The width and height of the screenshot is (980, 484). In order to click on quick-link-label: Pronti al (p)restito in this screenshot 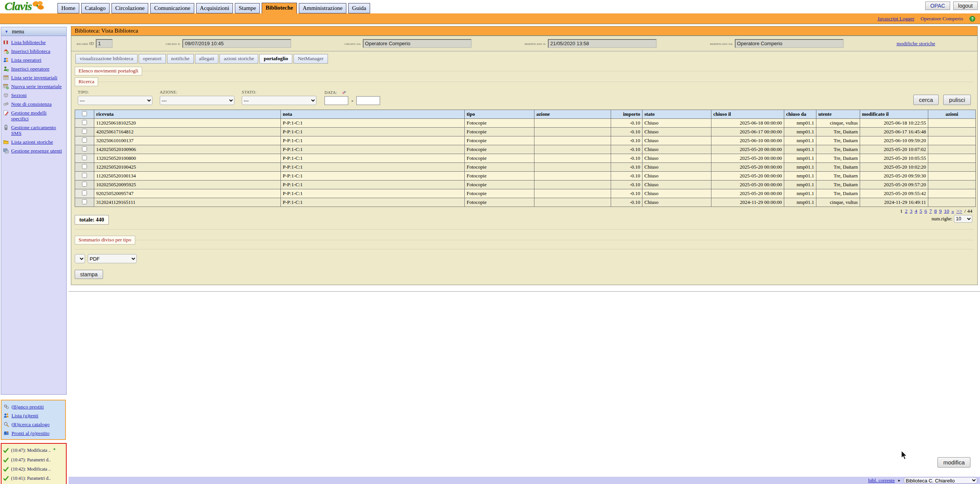, I will do `click(31, 433)`.